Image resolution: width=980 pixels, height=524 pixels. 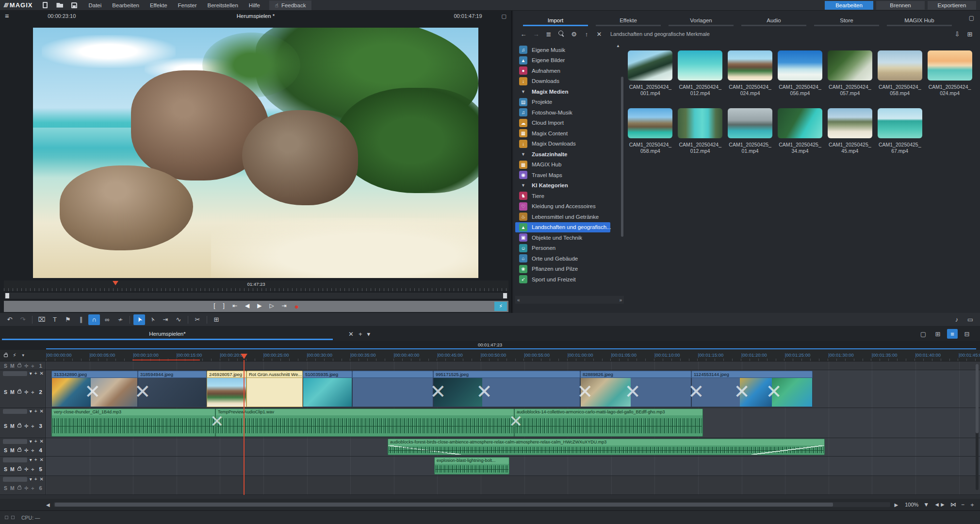 What do you see at coordinates (216, 320) in the screenshot?
I see `zoom-fit-button: ⊞` at bounding box center [216, 320].